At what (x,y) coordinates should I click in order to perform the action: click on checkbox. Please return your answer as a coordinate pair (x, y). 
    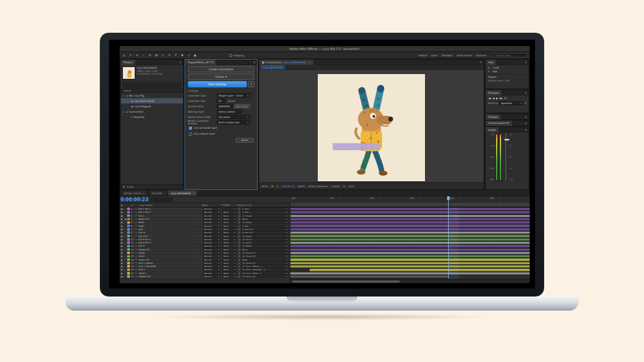
    Looking at the image, I should click on (191, 134).